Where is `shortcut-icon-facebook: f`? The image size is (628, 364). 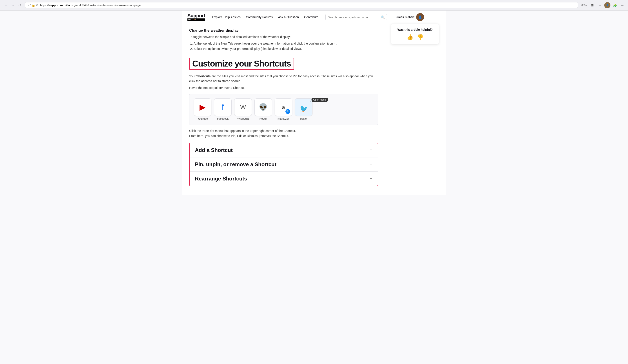
shortcut-icon-facebook: f is located at coordinates (223, 107).